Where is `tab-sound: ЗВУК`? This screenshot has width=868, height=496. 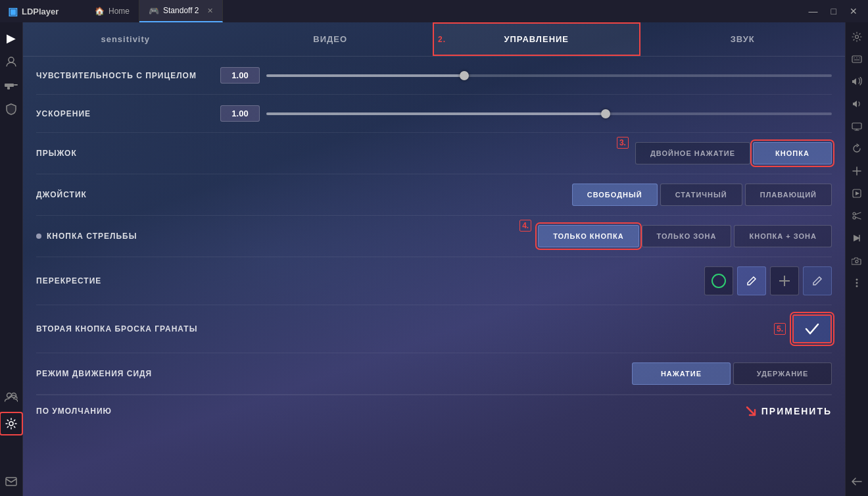
tab-sound: ЗВУК is located at coordinates (743, 39).